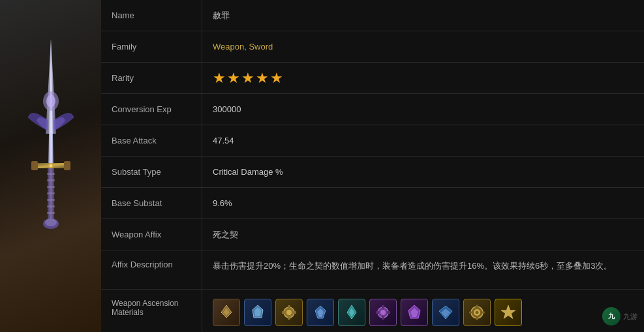 Image resolution: width=644 pixels, height=332 pixels. Describe the element at coordinates (373, 270) in the screenshot. I see `affix-description-row: Affix Description 暴击伤害提升20%；生命之契的数值增加时，装…` at that location.